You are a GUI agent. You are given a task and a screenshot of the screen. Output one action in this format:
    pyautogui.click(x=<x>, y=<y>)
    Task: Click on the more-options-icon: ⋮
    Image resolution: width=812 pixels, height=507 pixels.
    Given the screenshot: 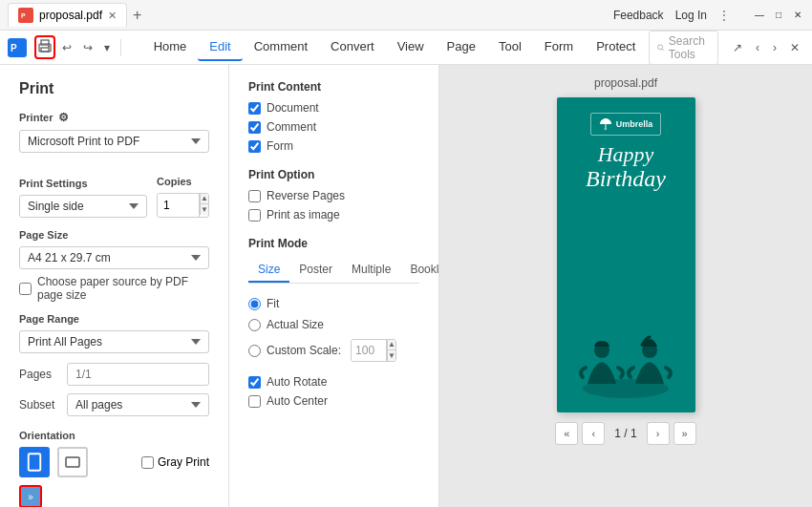 What is the action you would take?
    pyautogui.click(x=724, y=15)
    